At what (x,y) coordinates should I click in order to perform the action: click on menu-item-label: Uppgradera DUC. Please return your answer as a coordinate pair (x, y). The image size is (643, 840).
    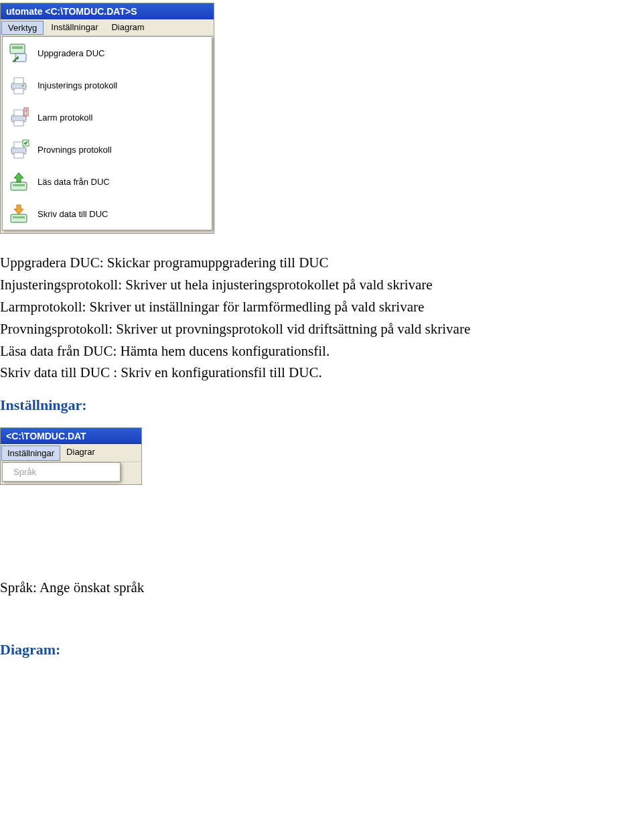
    Looking at the image, I should click on (71, 54).